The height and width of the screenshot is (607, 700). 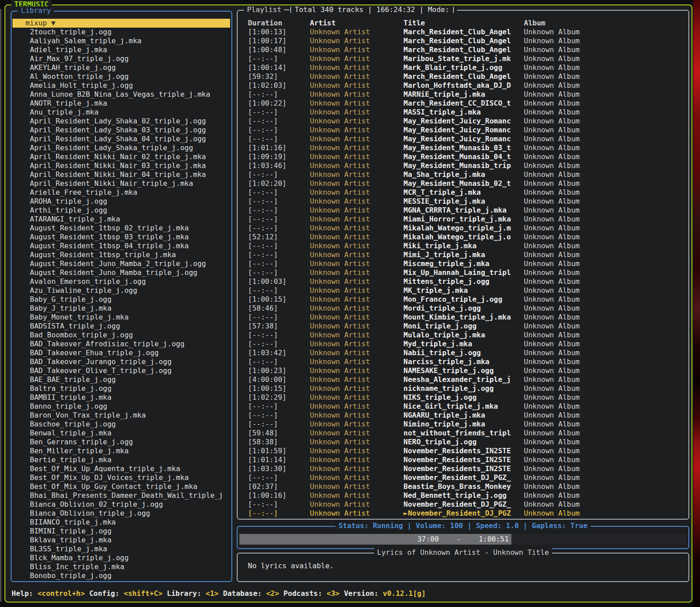 I want to click on library-item: Best_Of_Mix_Up_DJ_Voices_triple_j.mka, so click(x=121, y=478).